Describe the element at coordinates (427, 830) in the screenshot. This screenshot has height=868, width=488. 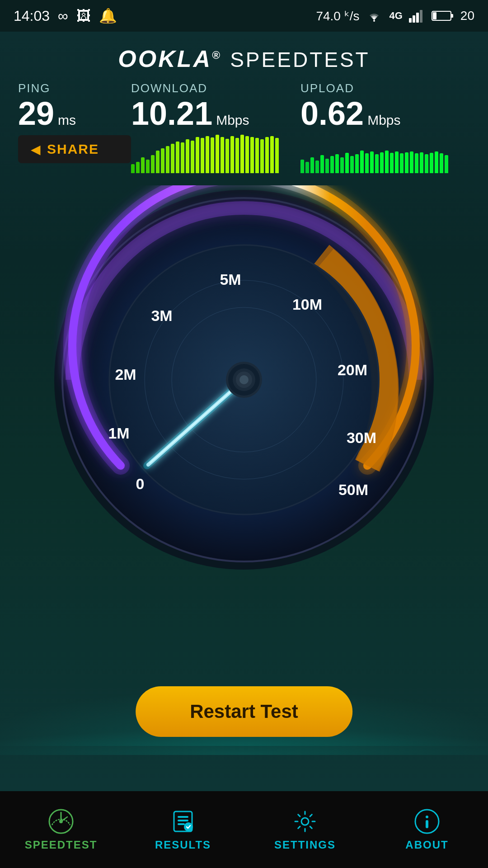
I see `nav-about: ABOUT` at that location.